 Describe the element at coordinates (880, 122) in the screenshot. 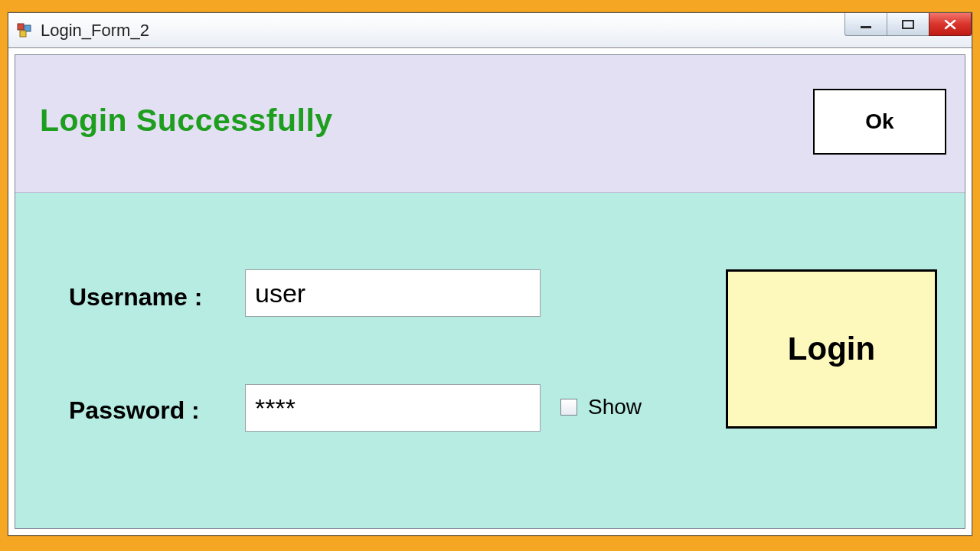

I see `ok-button: Ok` at that location.